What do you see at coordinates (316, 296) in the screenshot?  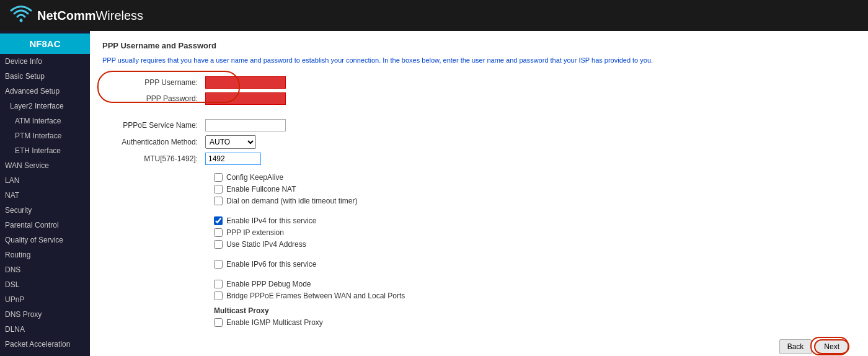 I see `bridge-pppoe-label: Bridge PPPoE Frames Between WAN and Loca…` at bounding box center [316, 296].